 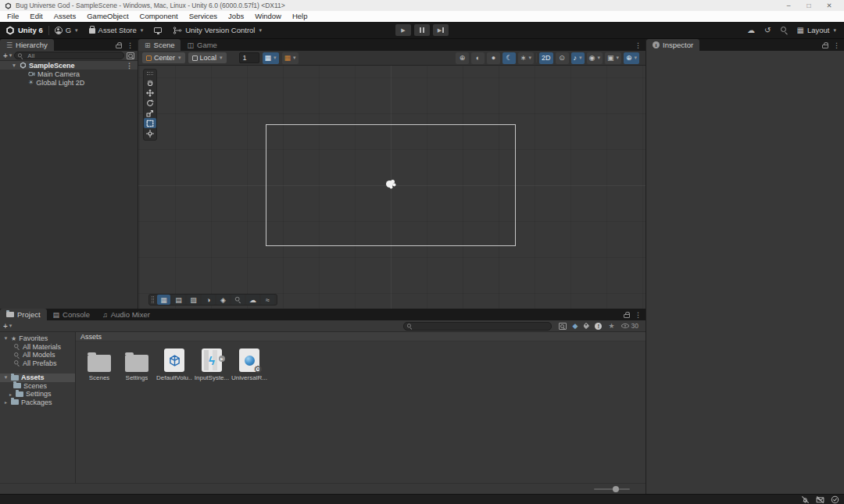 I want to click on hierarchy-search-input: All, so click(x=69, y=55).